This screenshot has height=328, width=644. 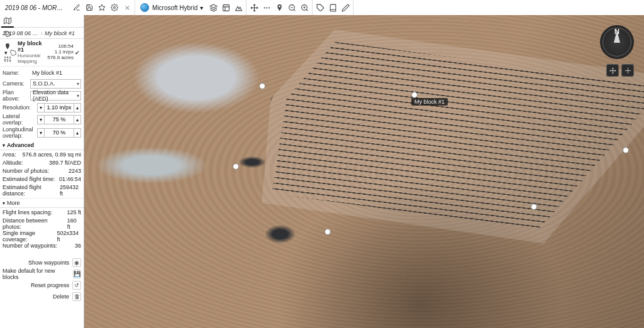 I want to click on resolution-stepper: ▾ ▴, so click(x=59, y=108).